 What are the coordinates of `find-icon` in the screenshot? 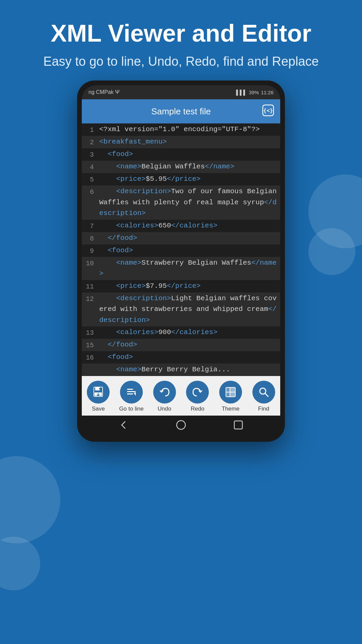 It's located at (264, 392).